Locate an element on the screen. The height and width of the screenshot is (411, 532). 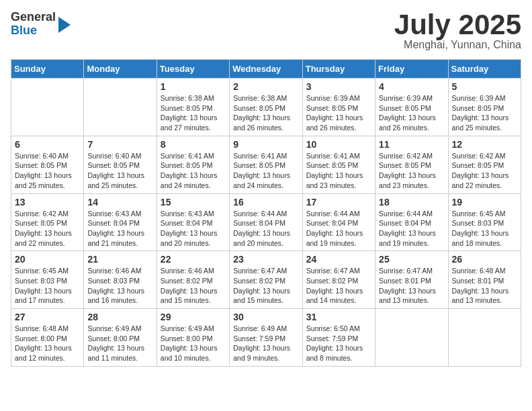
day-number: 23 is located at coordinates (266, 259).